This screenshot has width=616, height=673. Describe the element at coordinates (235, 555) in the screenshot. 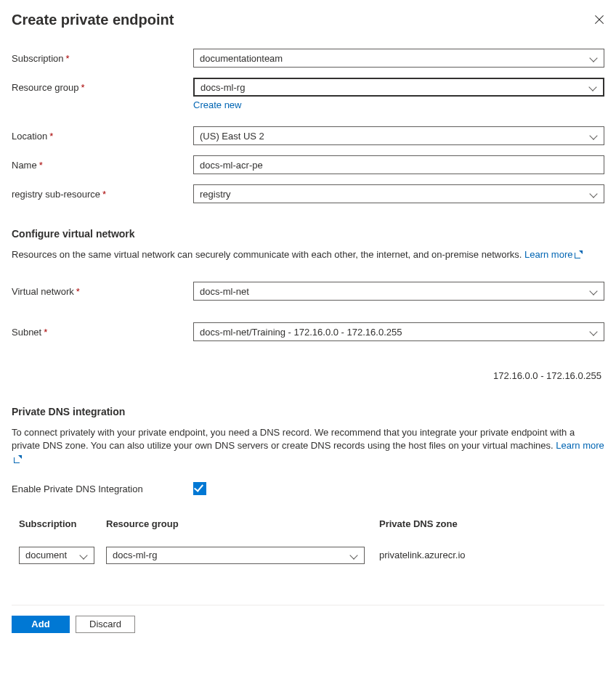

I see `dns-resource-group-dropdown: docs-ml-rg` at that location.